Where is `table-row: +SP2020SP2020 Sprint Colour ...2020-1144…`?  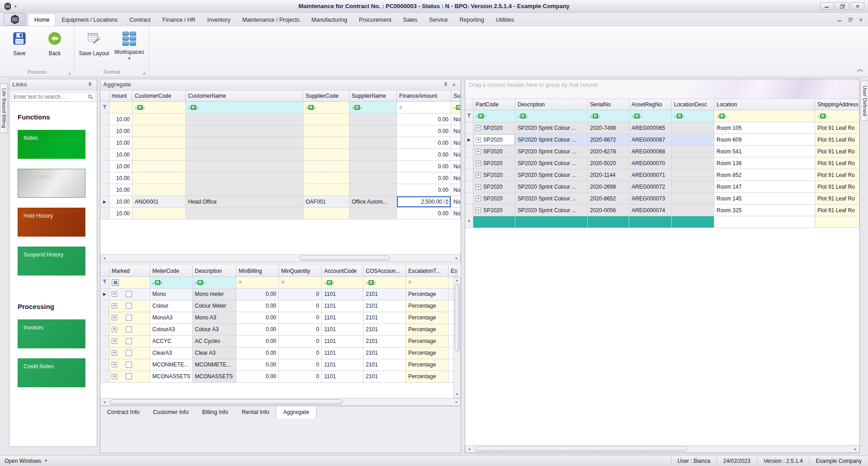
table-row: +SP2020SP2020 Sprint Colour ...2020-1144… is located at coordinates (662, 175).